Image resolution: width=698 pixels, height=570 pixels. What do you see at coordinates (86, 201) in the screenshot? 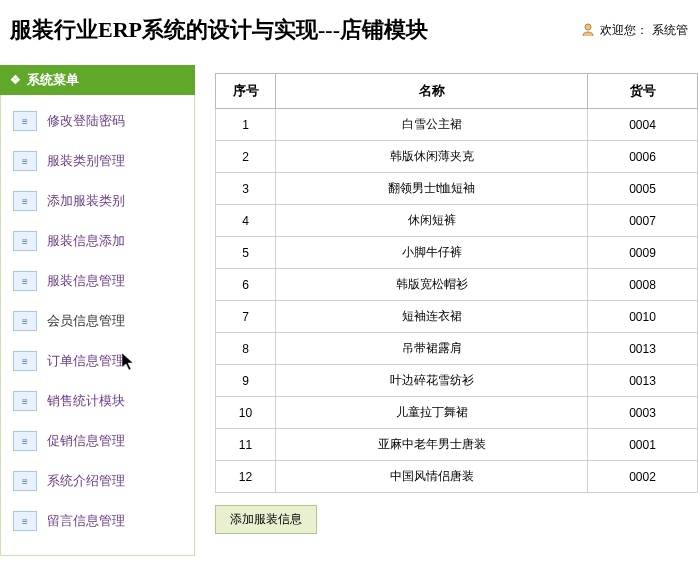
I see `sidebar-item-label: 添加服装类别` at bounding box center [86, 201].